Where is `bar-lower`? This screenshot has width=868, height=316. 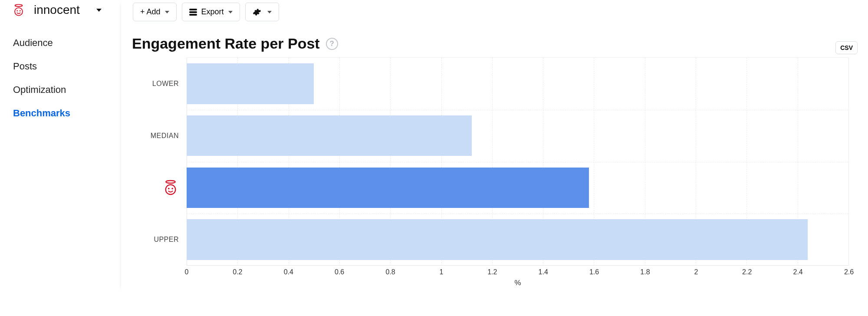 bar-lower is located at coordinates (250, 83).